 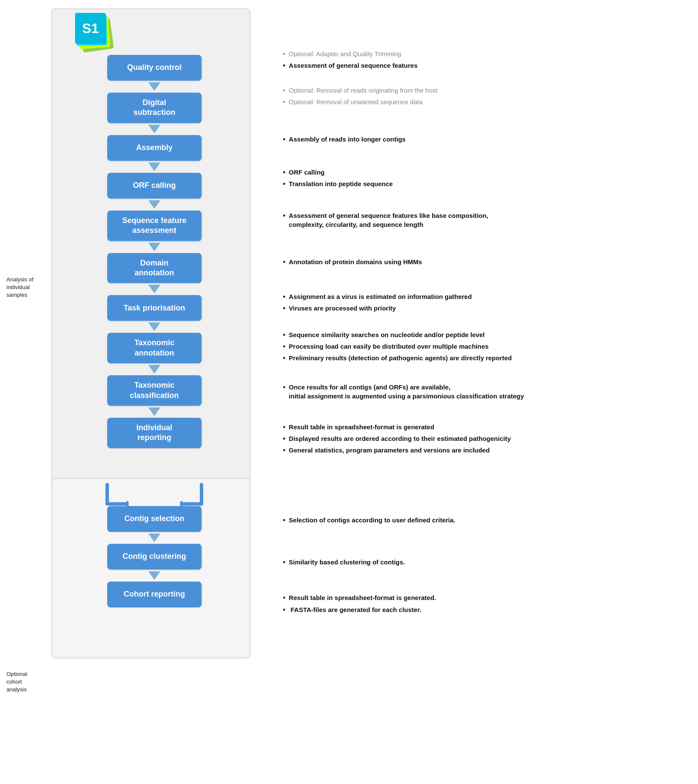 I want to click on cohort-reporting-bullets: Result table in spreadsheet-format is ge…, so click(x=488, y=605).